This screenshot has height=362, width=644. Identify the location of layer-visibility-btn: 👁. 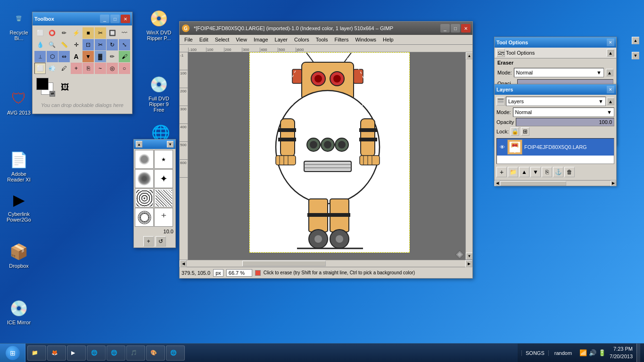
(502, 147).